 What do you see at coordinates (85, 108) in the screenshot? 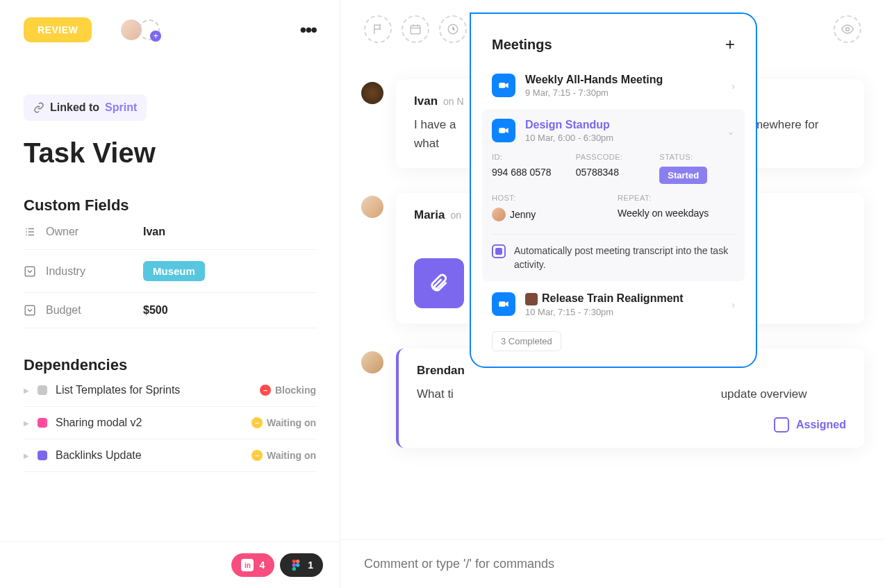
I see `linked-pill: Linked to Sprint` at bounding box center [85, 108].